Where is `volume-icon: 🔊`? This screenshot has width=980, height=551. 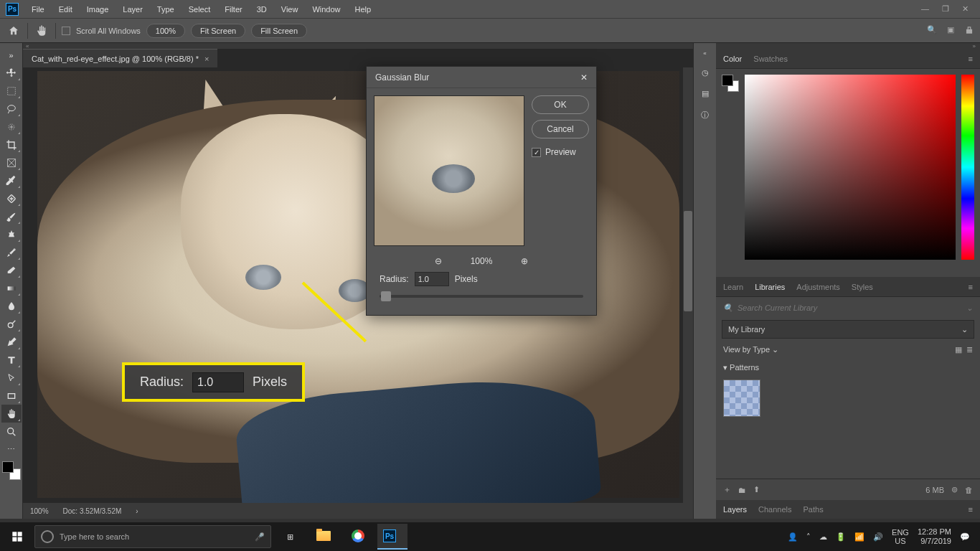
volume-icon: 🔊 is located at coordinates (878, 537).